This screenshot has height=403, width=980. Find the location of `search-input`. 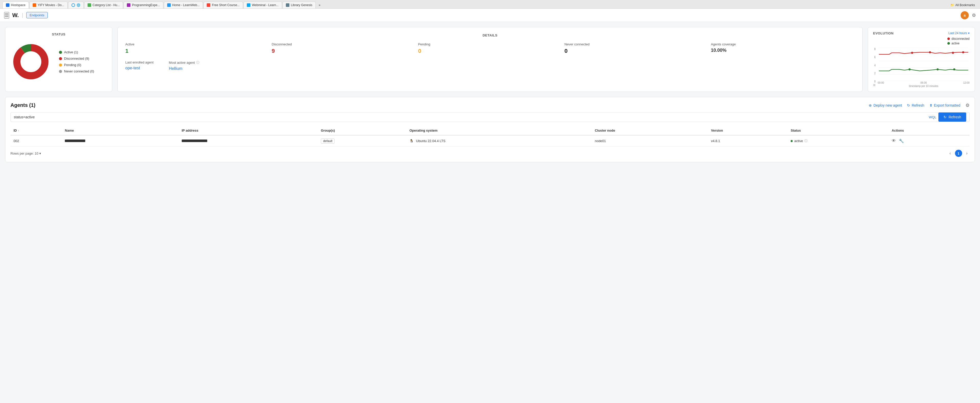

search-input is located at coordinates (471, 117).